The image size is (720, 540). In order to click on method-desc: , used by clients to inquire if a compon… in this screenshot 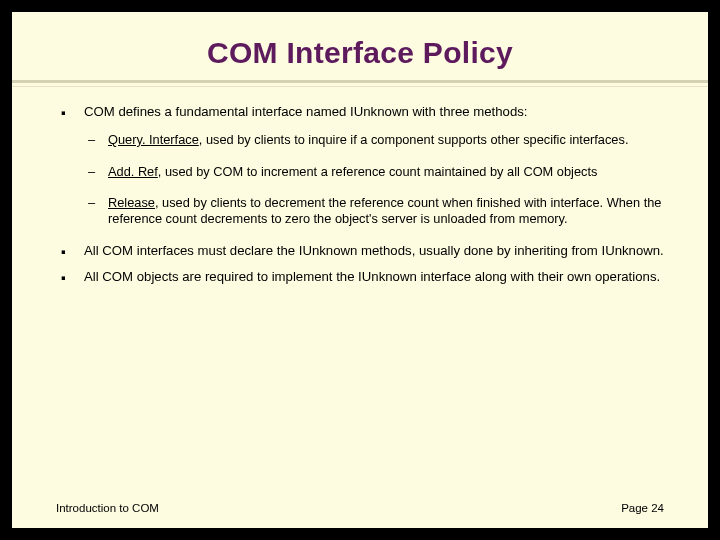, I will do `click(414, 140)`.